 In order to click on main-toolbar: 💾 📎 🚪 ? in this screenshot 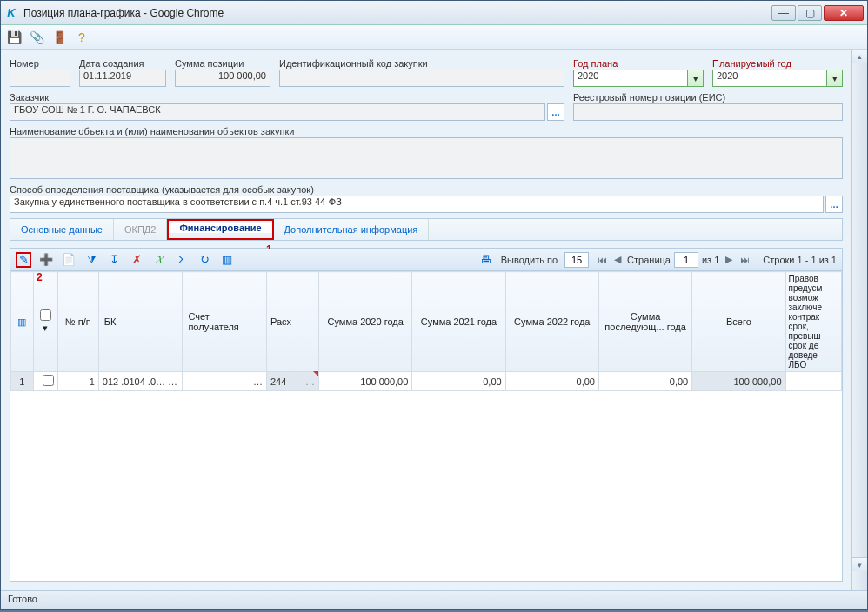, I will do `click(434, 37)`.